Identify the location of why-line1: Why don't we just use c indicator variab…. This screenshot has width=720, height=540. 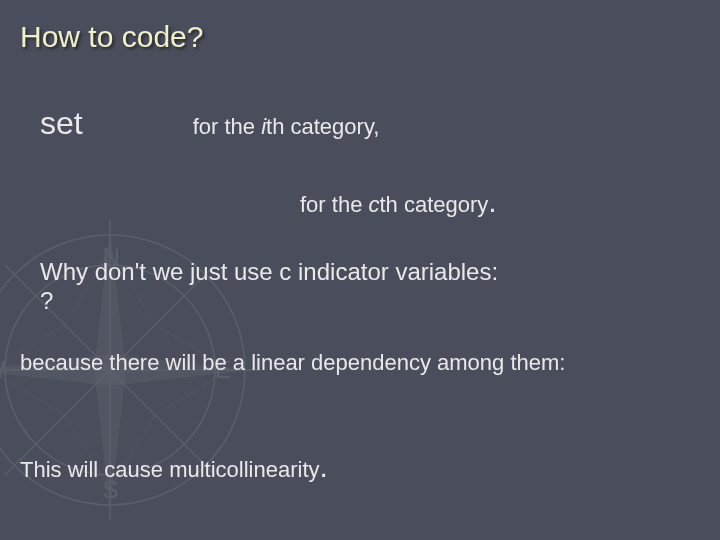
(350, 272).